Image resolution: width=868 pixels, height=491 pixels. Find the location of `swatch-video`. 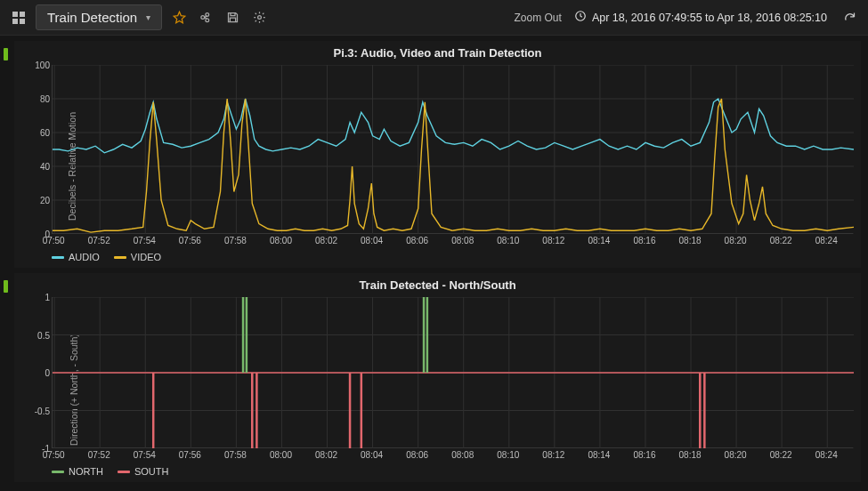

swatch-video is located at coordinates (120, 258).